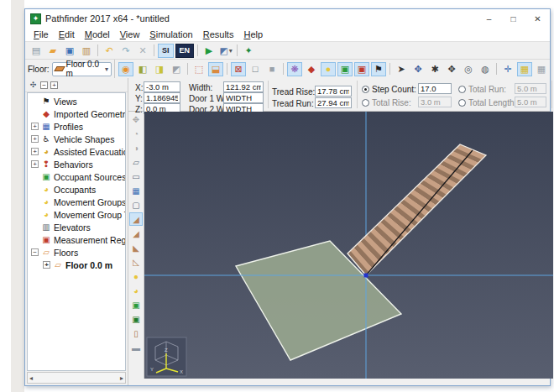 This screenshot has width=554, height=392. What do you see at coordinates (468, 69) in the screenshot?
I see `zoom-tool-button: ◎` at bounding box center [468, 69].